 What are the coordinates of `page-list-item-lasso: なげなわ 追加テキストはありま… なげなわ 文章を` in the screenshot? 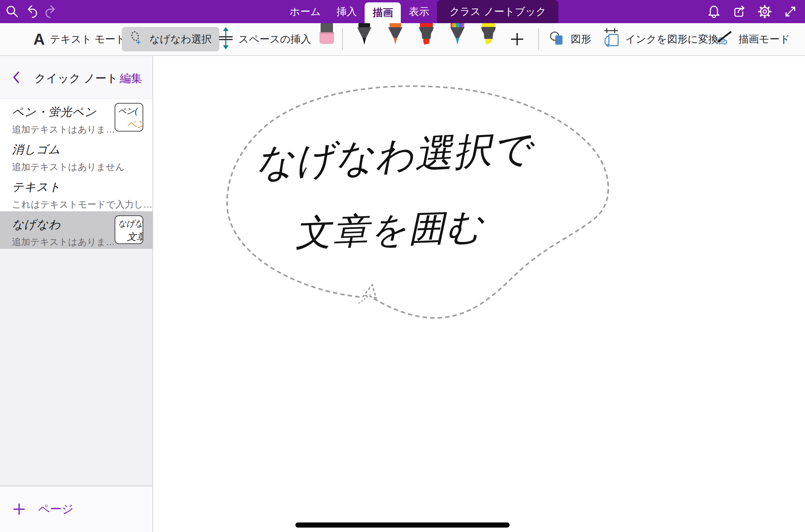 It's located at (76, 230).